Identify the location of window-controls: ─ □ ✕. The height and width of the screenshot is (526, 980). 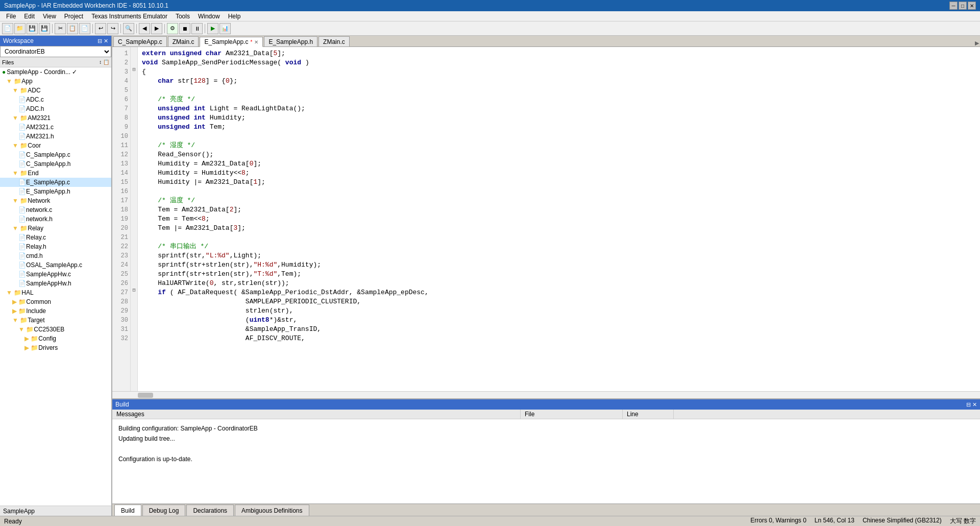
(963, 6).